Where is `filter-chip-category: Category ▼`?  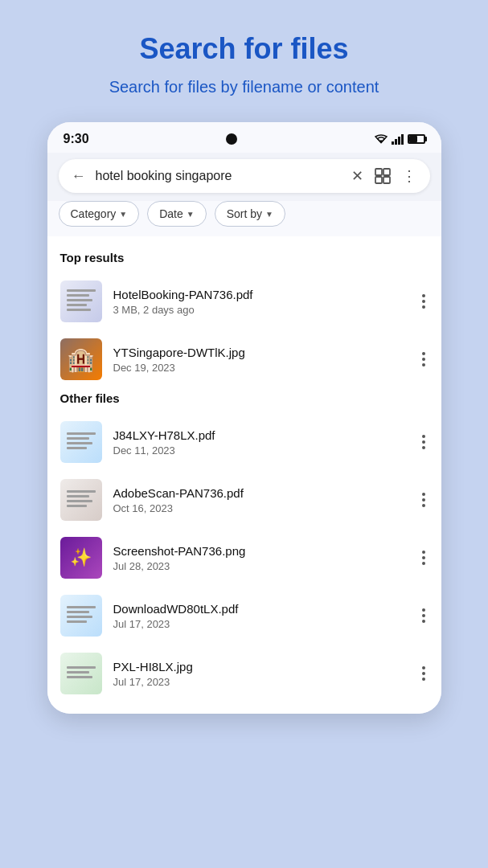 filter-chip-category: Category ▼ is located at coordinates (100, 214).